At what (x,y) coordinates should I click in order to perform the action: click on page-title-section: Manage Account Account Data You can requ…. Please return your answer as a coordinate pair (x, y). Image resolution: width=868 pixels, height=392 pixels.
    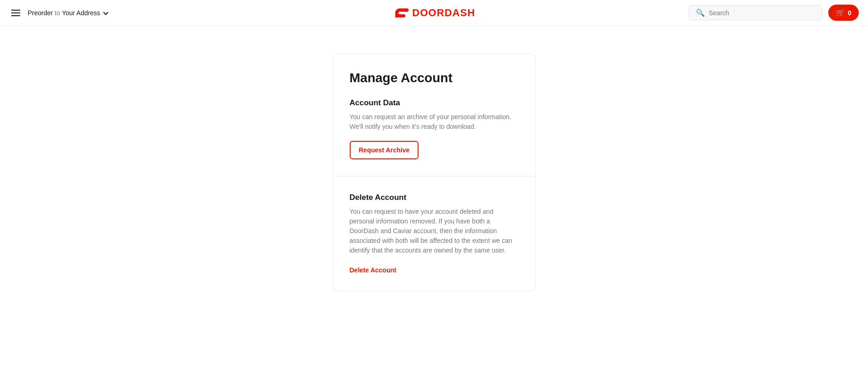
    Looking at the image, I should click on (434, 115).